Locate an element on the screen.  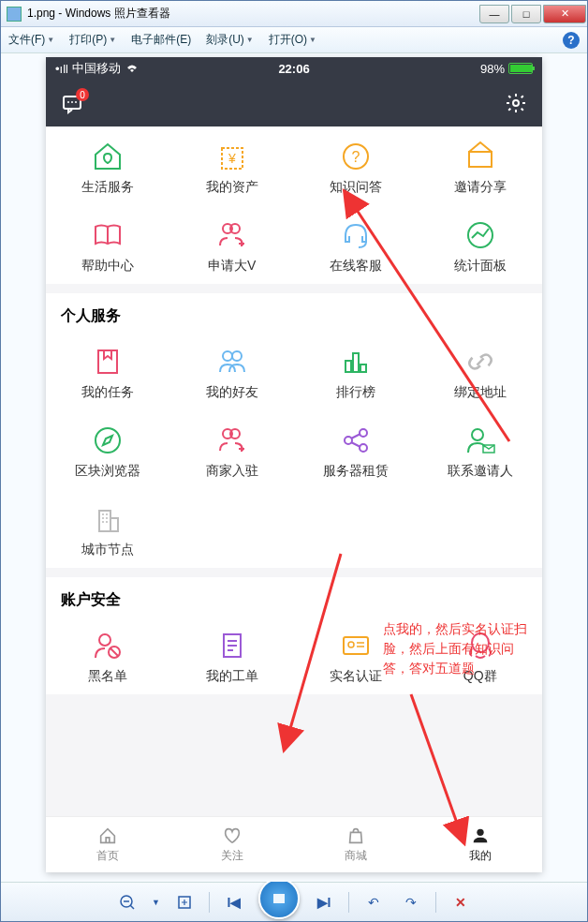
grid-server-rent: 服务器租赁 is located at coordinates (356, 450).